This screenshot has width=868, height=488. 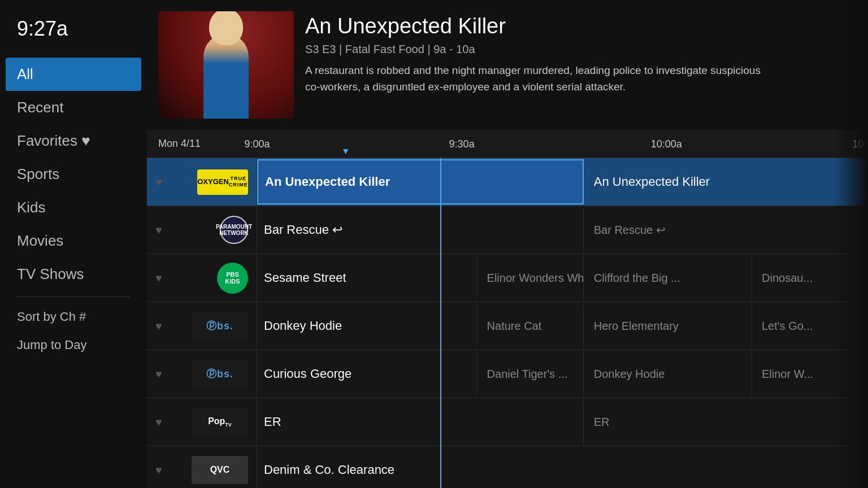 What do you see at coordinates (563, 182) in the screenshot?
I see `programs-area-oxygen: An Unexpected KillerAn Unexpected Killer` at bounding box center [563, 182].